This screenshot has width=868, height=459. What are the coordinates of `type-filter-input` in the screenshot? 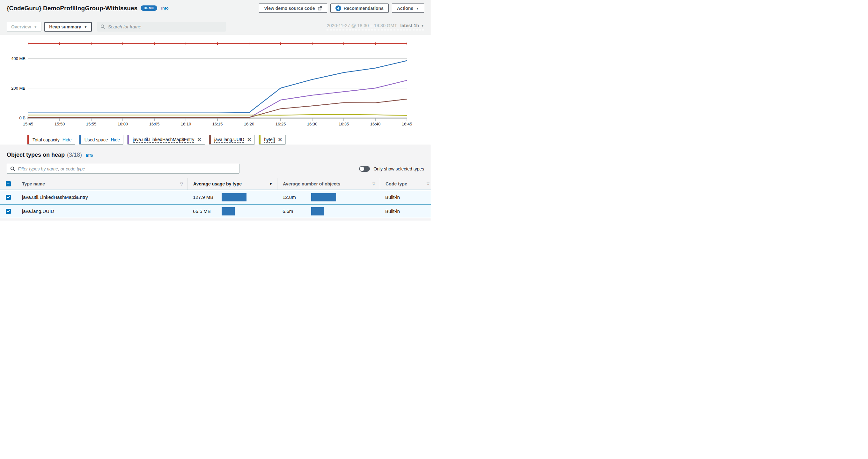 It's located at (127, 169).